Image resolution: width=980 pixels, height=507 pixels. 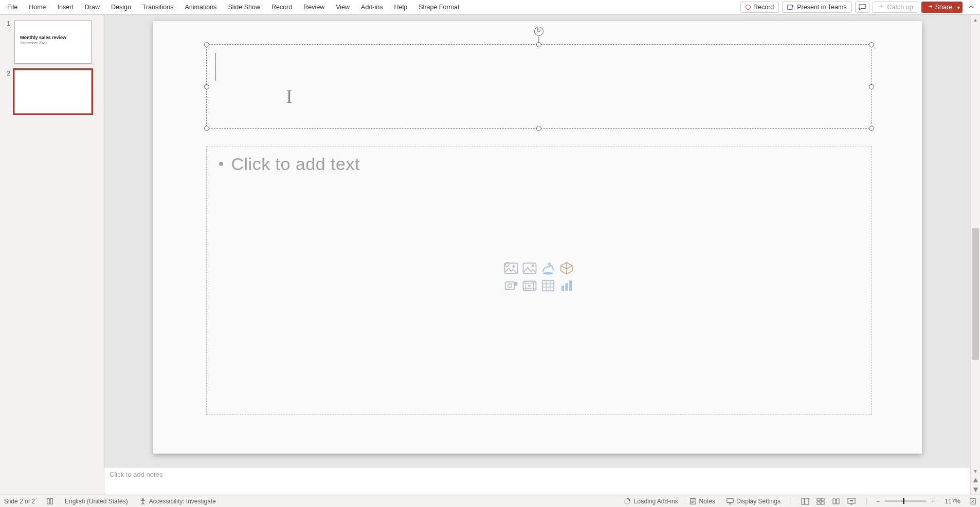 What do you see at coordinates (282, 7) in the screenshot?
I see `tab-record: Record` at bounding box center [282, 7].